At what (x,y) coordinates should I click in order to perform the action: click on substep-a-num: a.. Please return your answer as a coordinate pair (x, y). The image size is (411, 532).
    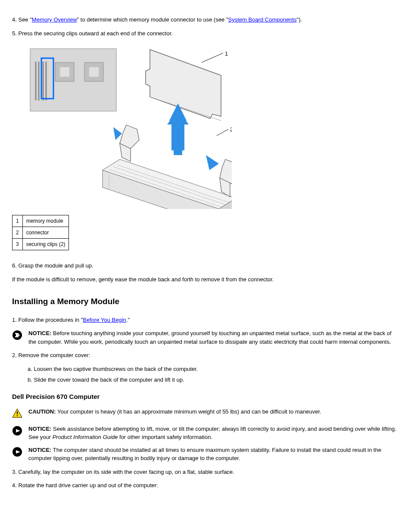
    Looking at the image, I should click on (30, 369).